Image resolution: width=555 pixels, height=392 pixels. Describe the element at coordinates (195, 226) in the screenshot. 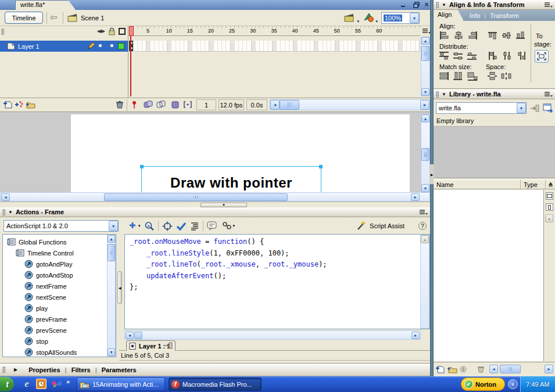

I see `auto-format-button` at that location.